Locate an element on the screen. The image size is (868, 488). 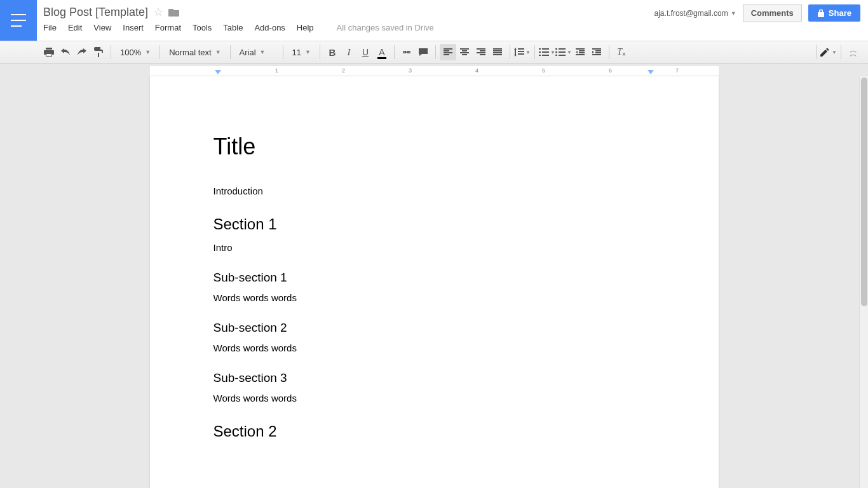
ruler-area: 1 2 3 4 5 6 7 is located at coordinates (434, 71).